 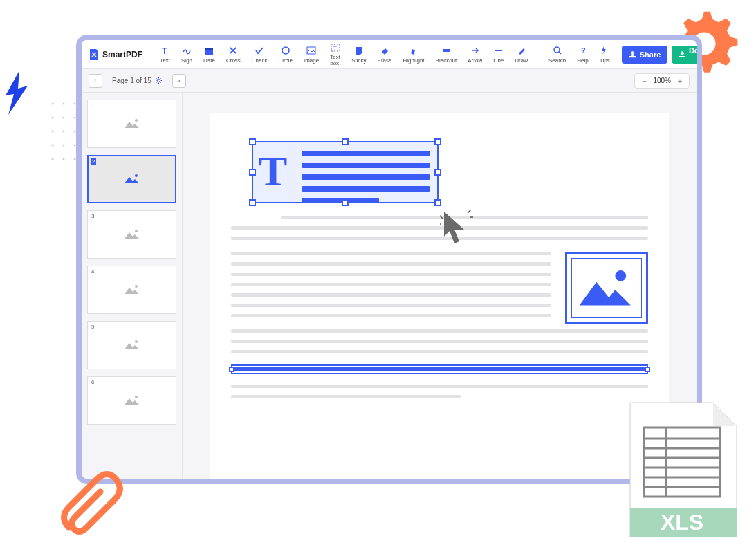 What do you see at coordinates (131, 290) in the screenshot?
I see `thumbnail-4: 4` at bounding box center [131, 290].